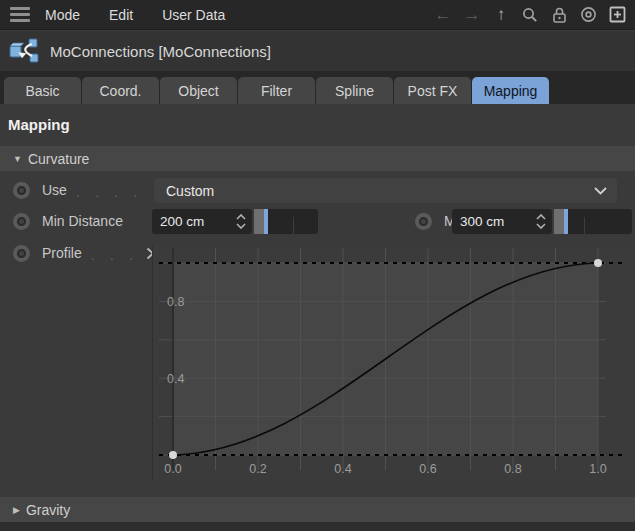  What do you see at coordinates (318, 158) in the screenshot?
I see `rollout-curvature: ▼ Curvature` at bounding box center [318, 158].